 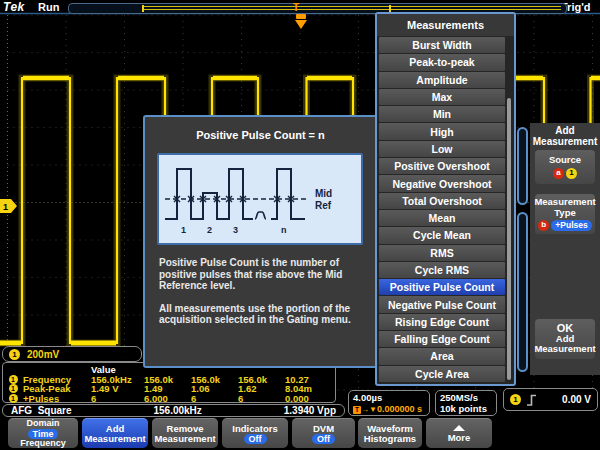 What do you see at coordinates (262, 274) in the screenshot?
I see `dialog-paragraph: Positive Pulse Count is the number of po…` at bounding box center [262, 274].